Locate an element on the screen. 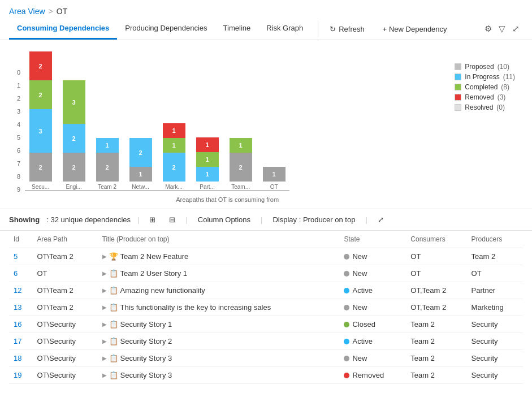  bar-segment-0-1: 3 is located at coordinates (41, 131).